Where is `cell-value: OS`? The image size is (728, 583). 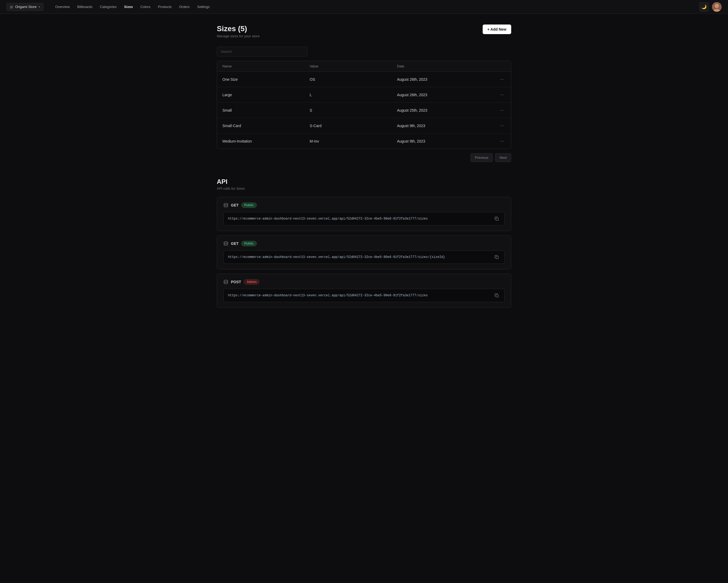
cell-value: OS is located at coordinates (353, 80).